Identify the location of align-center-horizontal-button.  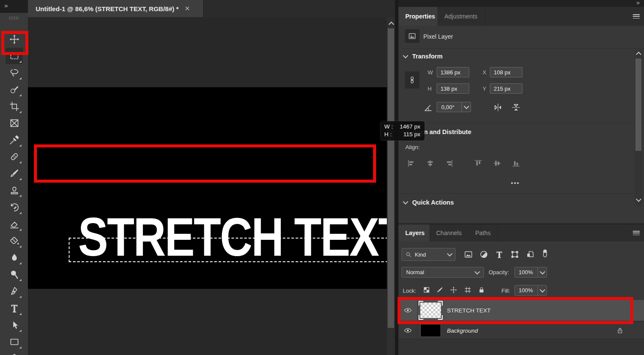
(430, 163).